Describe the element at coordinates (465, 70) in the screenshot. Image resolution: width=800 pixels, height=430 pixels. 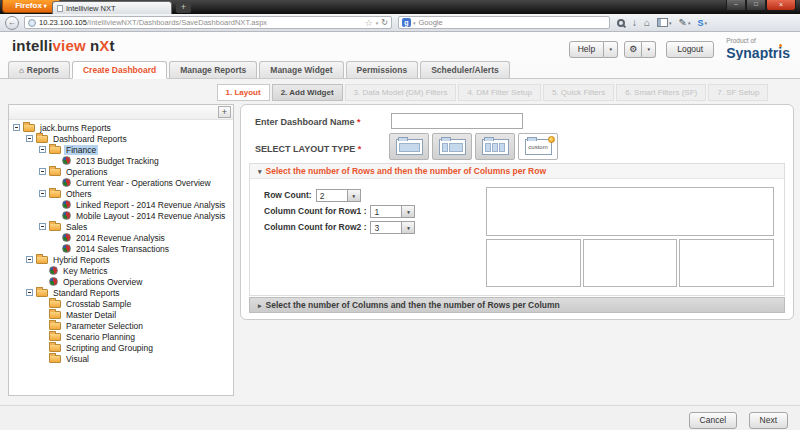
I see `tab-scheduler-alerts: Scheduler/Alerts` at that location.